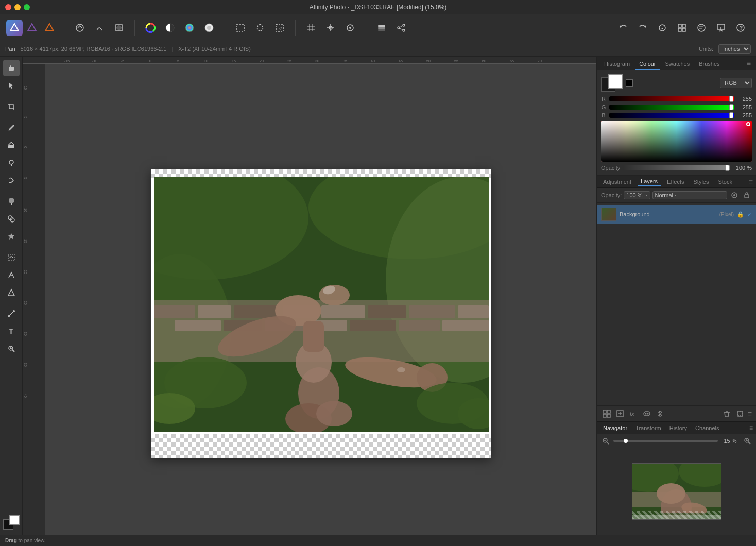 This screenshot has width=756, height=546. Describe the element at coordinates (725, 182) in the screenshot. I see `stock-tab: Stock` at that location.